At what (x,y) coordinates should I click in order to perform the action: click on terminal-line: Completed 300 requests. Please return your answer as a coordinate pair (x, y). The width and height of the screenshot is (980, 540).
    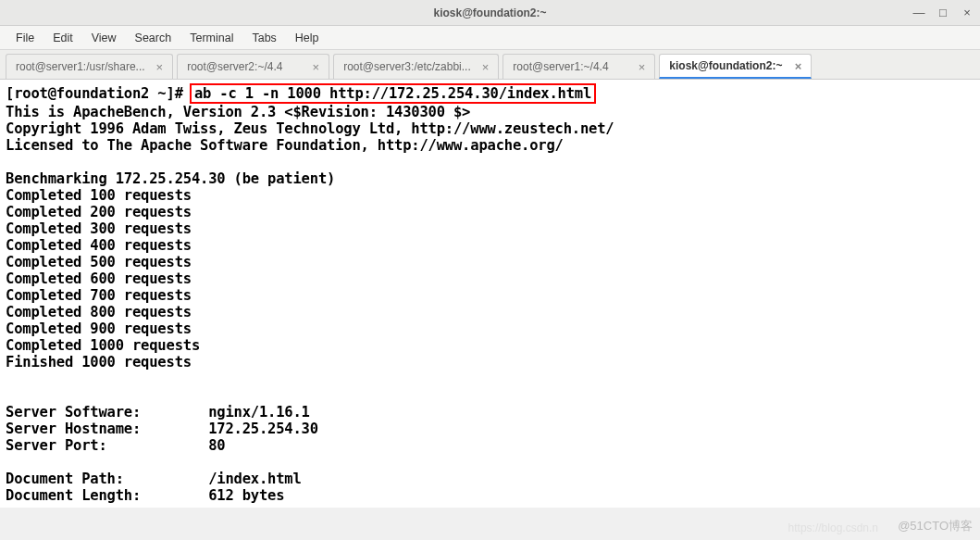
    Looking at the image, I should click on (98, 229).